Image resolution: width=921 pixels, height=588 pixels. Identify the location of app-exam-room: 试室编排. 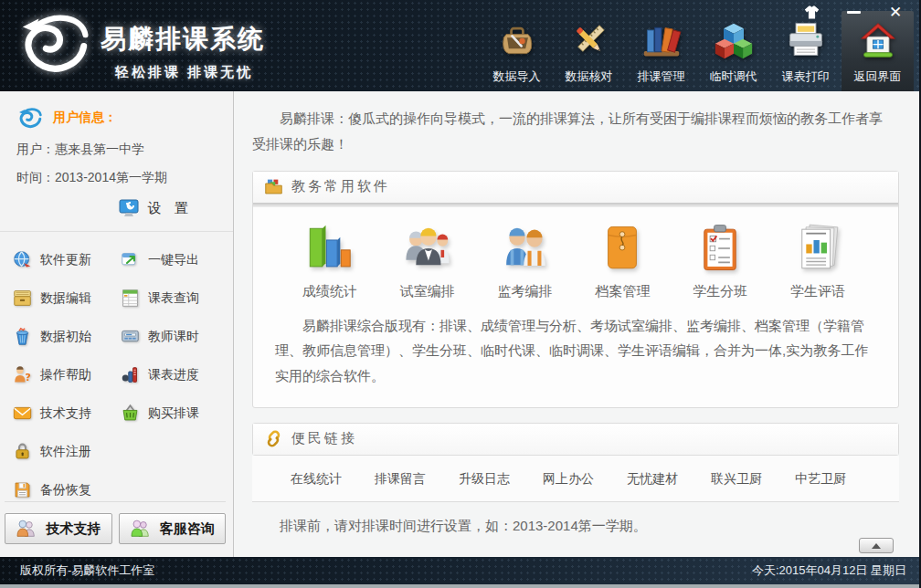
(428, 261).